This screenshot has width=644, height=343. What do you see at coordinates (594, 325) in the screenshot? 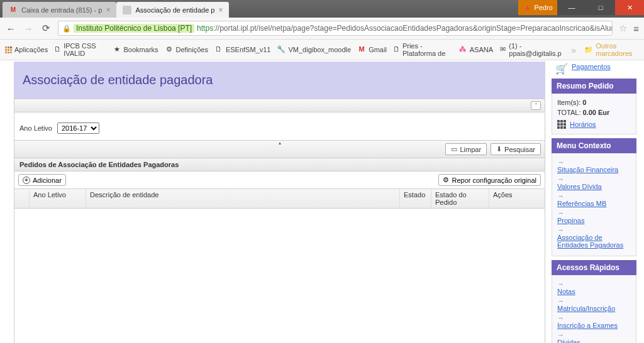
I see `inscricao-exames-link: Inscrição a Exames` at bounding box center [594, 325].